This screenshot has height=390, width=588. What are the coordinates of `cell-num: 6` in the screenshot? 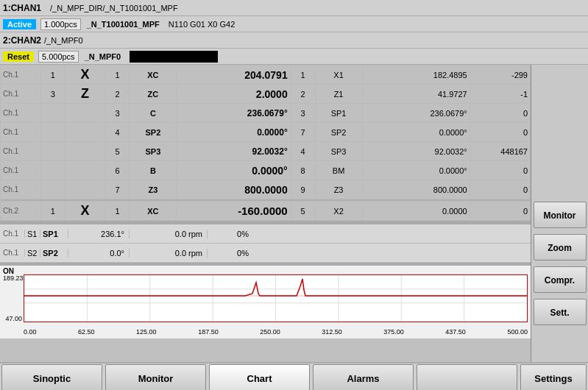 It's located at (118, 171).